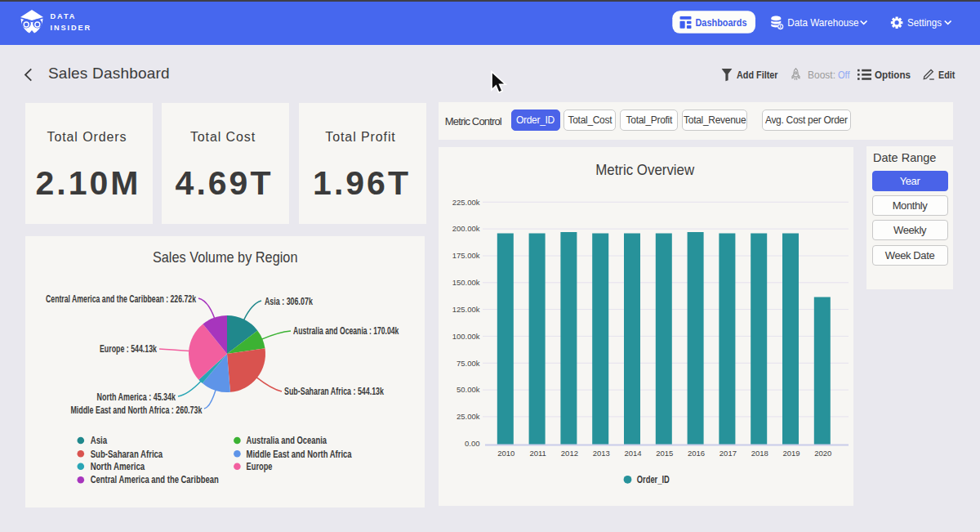  I want to click on svg-text: DATA, so click(64, 16).